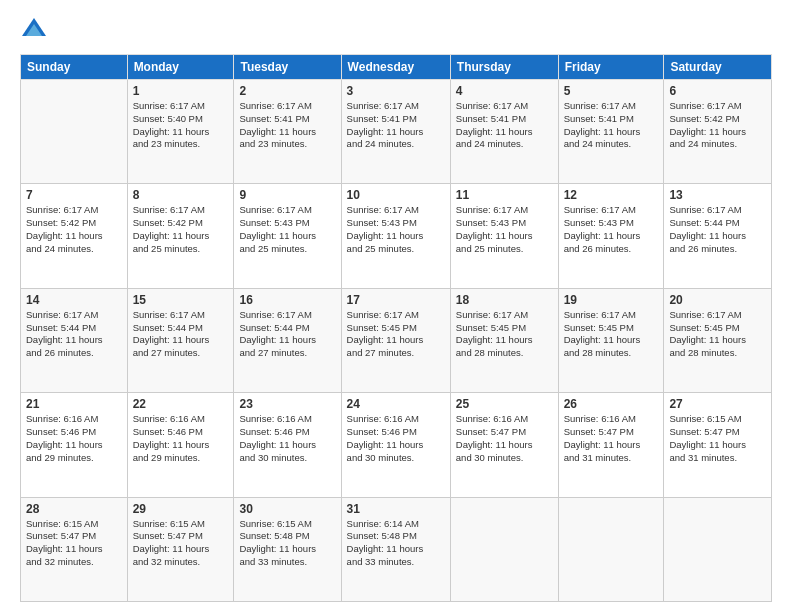 This screenshot has height=612, width=792. Describe the element at coordinates (181, 404) in the screenshot. I see `day-number: 22` at that location.